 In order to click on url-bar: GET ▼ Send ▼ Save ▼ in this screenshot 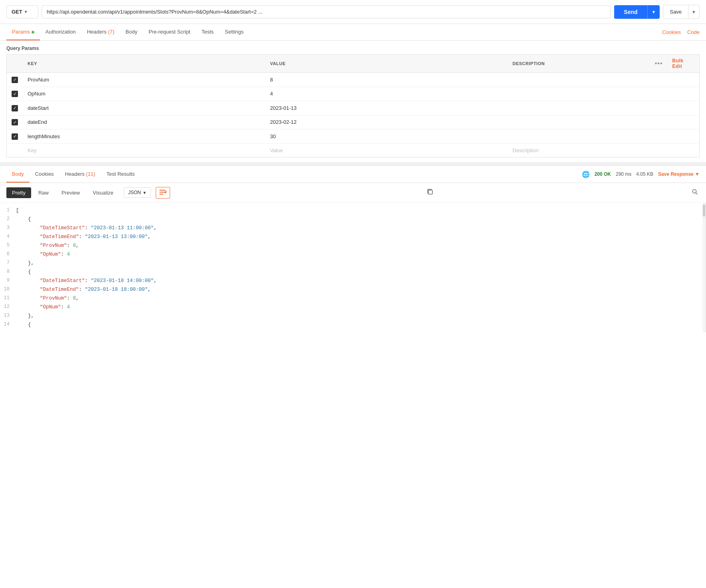, I will do `click(353, 12)`.